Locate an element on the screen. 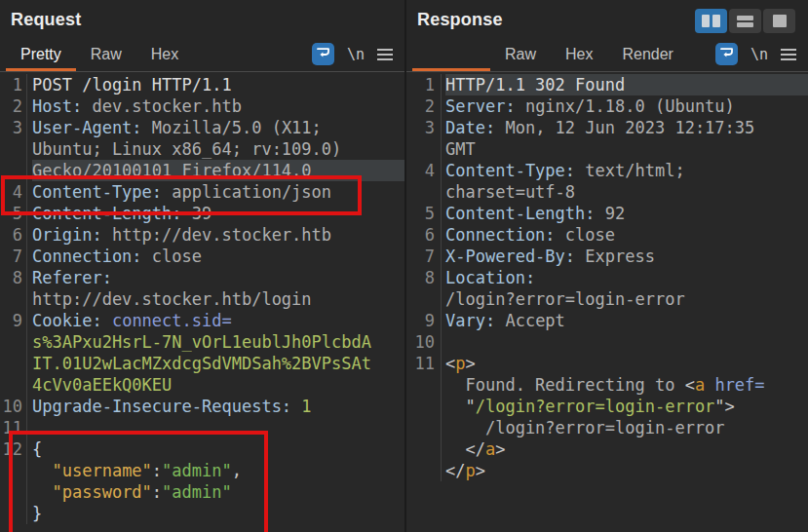 This screenshot has width=808, height=532. request-header: Request Pretty Raw Hex is located at coordinates (203, 36).